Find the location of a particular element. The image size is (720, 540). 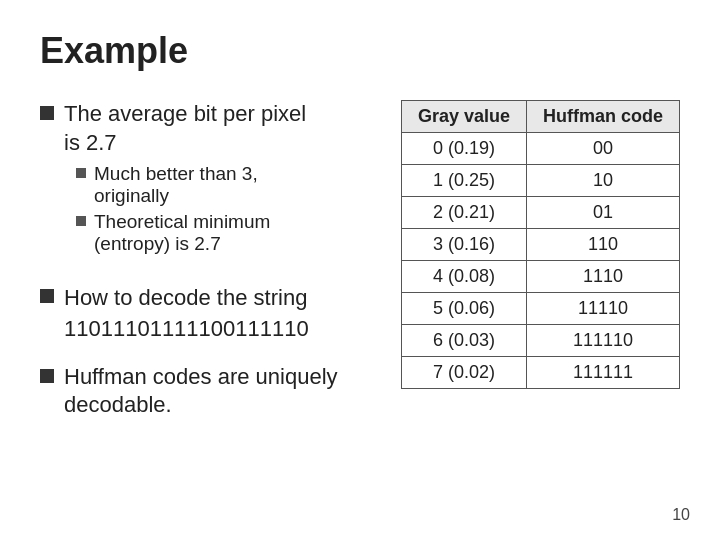

sub-bullet-1-1-text: Much better than 3, originally is located at coordinates (176, 185).